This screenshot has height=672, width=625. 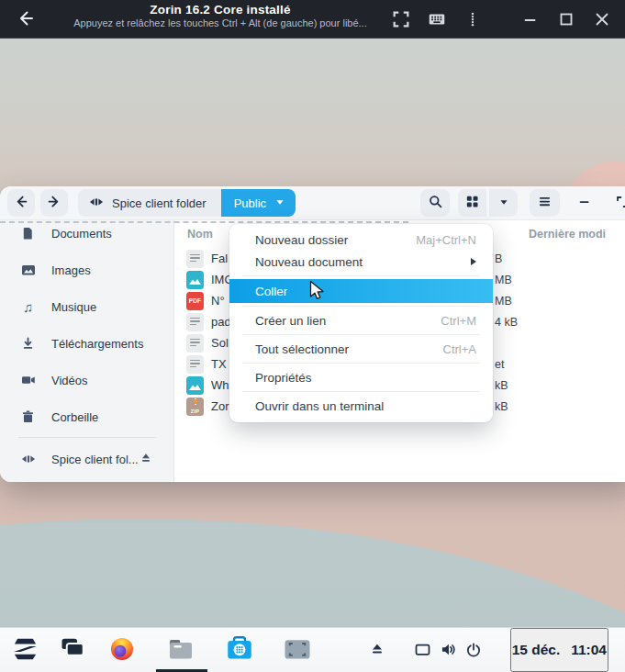 What do you see at coordinates (472, 203) in the screenshot?
I see `view-grid-button` at bounding box center [472, 203].